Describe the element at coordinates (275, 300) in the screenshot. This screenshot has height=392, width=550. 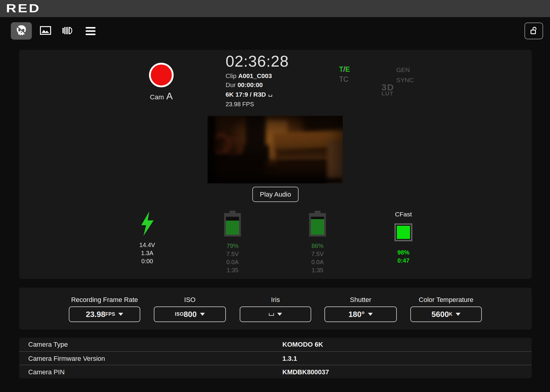
I see `iris-label: Iris` at that location.